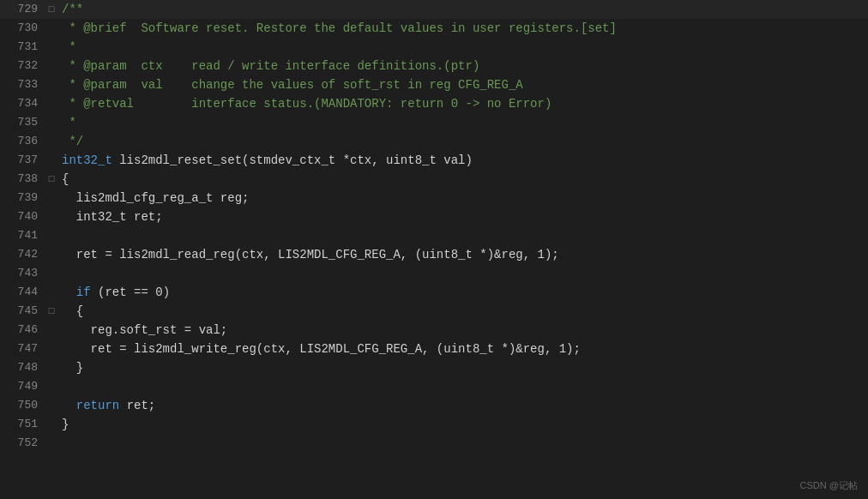 Image resolution: width=868 pixels, height=499 pixels. What do you see at coordinates (22, 198) in the screenshot?
I see `line-number: 739` at bounding box center [22, 198].